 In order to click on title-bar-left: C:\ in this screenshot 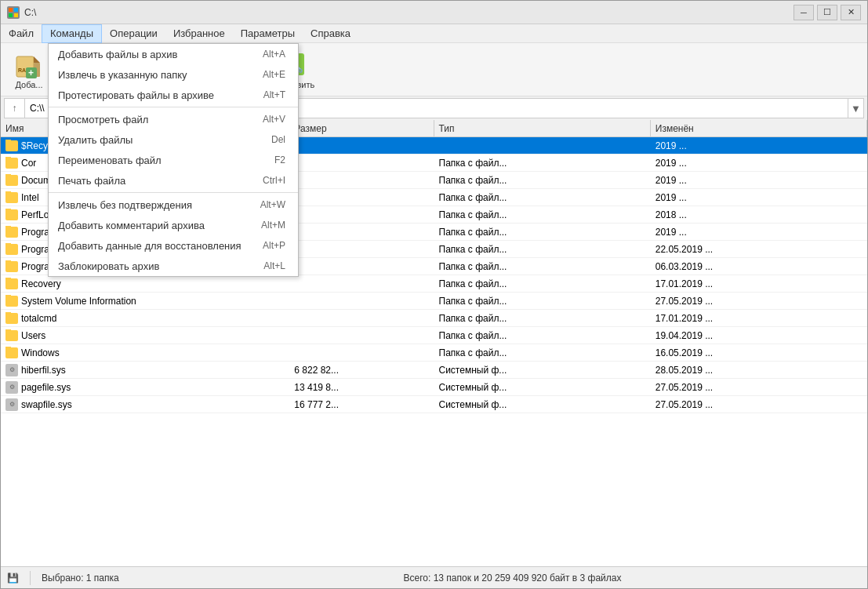, I will do `click(22, 13)`.